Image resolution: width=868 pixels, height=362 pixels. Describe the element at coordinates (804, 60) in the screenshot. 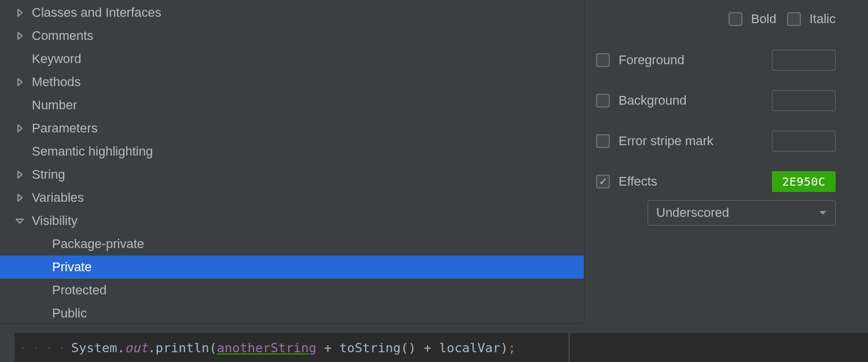

I see `foreground-color-swatch` at that location.